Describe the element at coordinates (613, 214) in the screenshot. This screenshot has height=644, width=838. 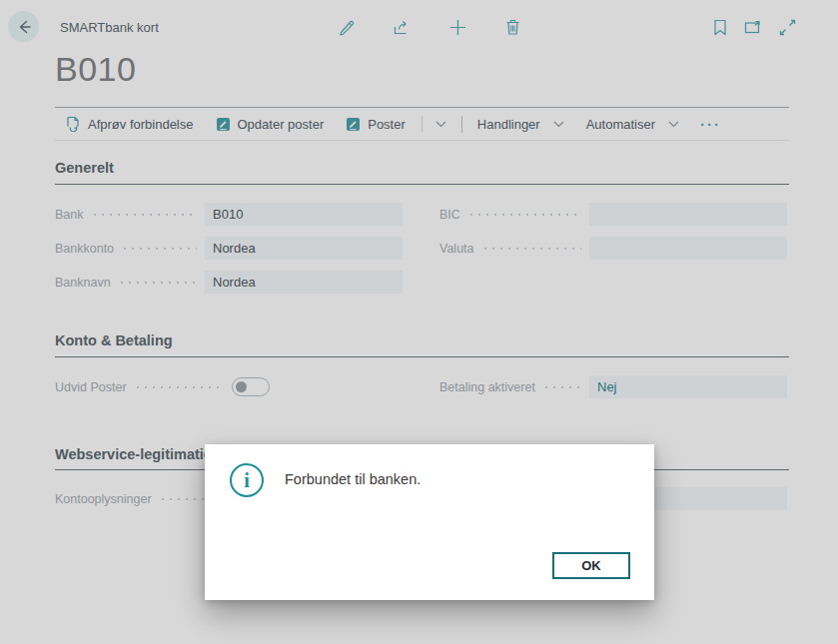
I see `field-row-bic: BIC` at that location.